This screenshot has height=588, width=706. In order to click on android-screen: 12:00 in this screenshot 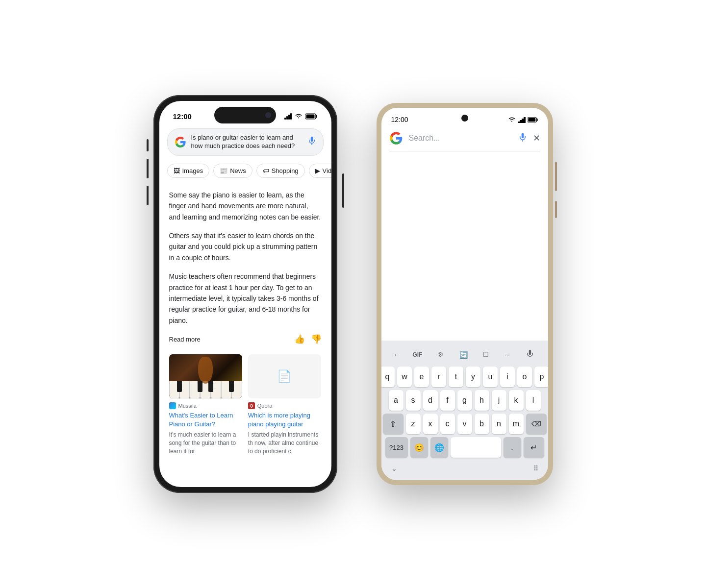, I will do `click(465, 294)`.